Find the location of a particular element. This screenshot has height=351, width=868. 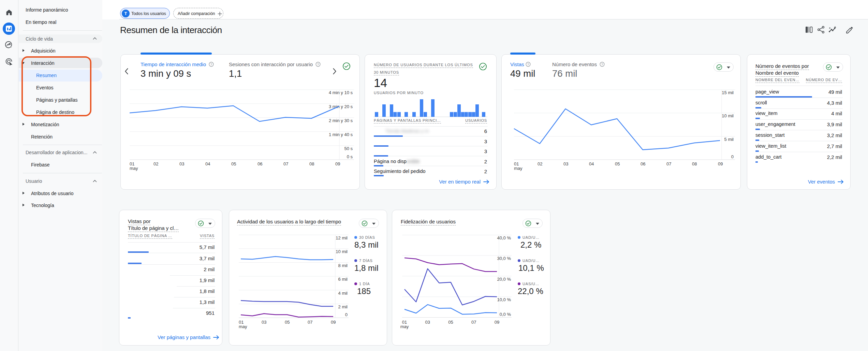

svg-text: 6 mil is located at coordinates (343, 279).